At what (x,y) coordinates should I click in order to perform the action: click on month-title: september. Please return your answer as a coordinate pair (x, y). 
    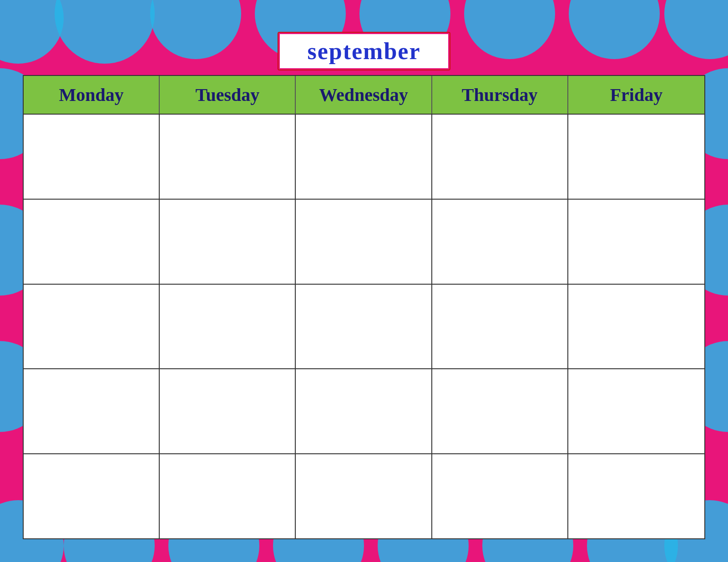
    Looking at the image, I should click on (364, 51).